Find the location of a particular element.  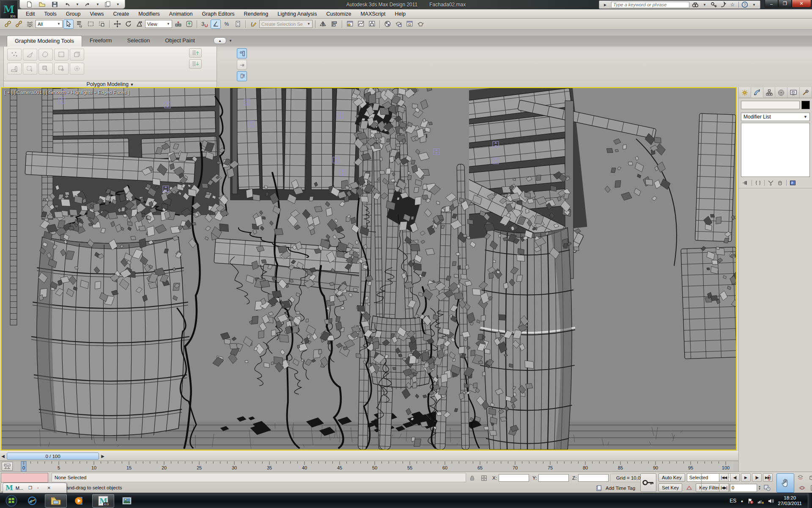

selection-filter-dropdown: All▼ is located at coordinates (49, 24).